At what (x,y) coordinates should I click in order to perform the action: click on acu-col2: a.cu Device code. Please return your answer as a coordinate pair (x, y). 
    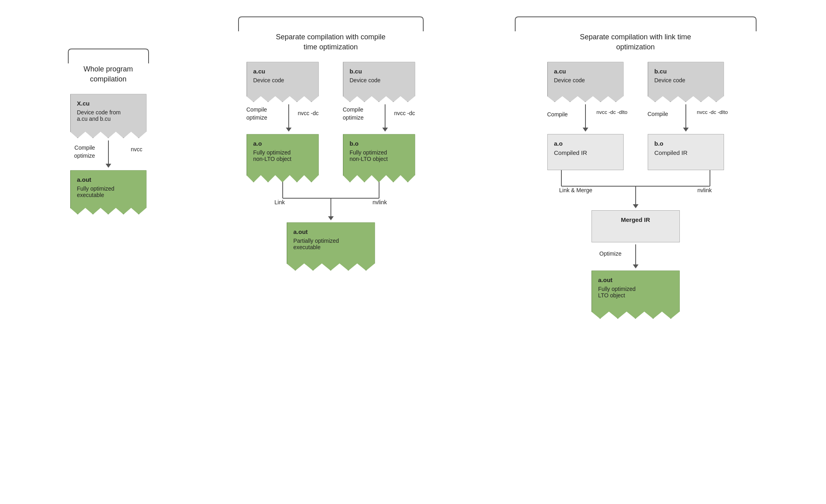
    Looking at the image, I should click on (283, 82).